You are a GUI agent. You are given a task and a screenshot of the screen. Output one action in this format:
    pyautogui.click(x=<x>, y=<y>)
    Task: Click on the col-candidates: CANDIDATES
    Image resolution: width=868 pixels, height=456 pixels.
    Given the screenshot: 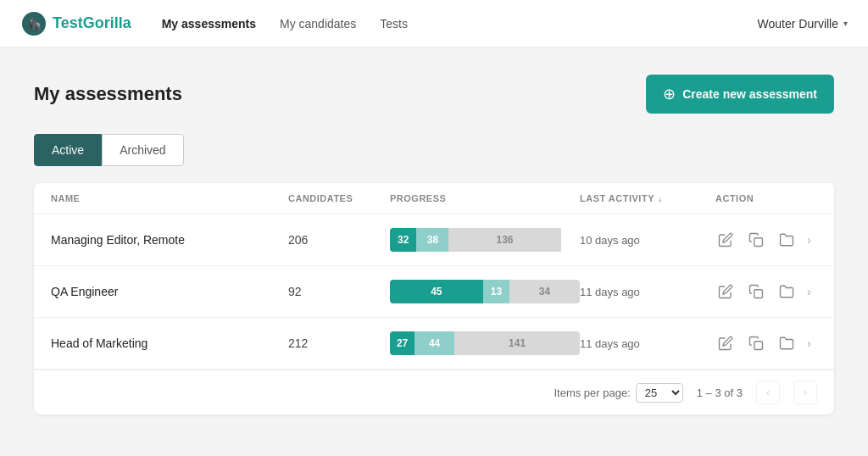 What is the action you would take?
    pyautogui.click(x=339, y=198)
    